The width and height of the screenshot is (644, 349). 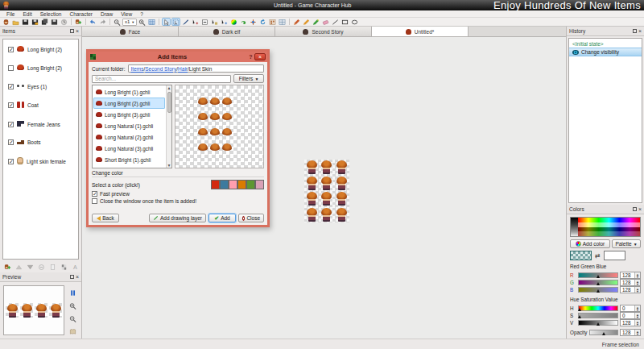 What do you see at coordinates (126, 15) in the screenshot?
I see `menu-view: View` at bounding box center [126, 15].